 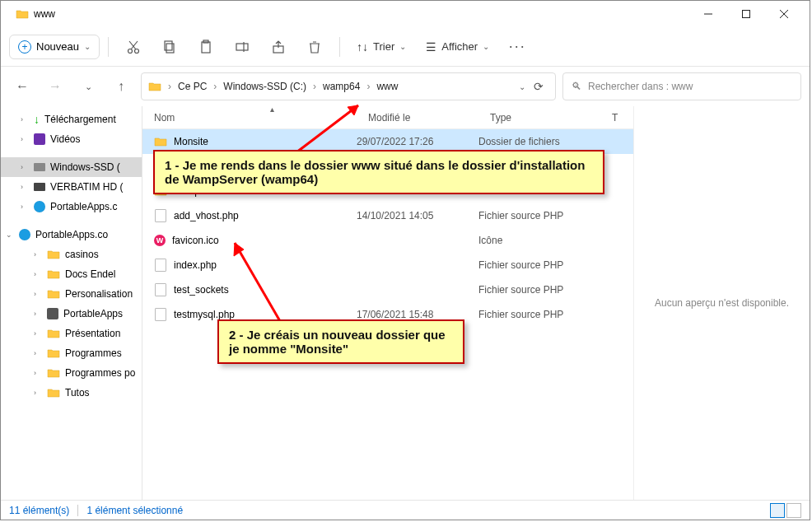 What do you see at coordinates (71, 393) in the screenshot?
I see `sidebar-folder: ›Tutos` at bounding box center [71, 393].